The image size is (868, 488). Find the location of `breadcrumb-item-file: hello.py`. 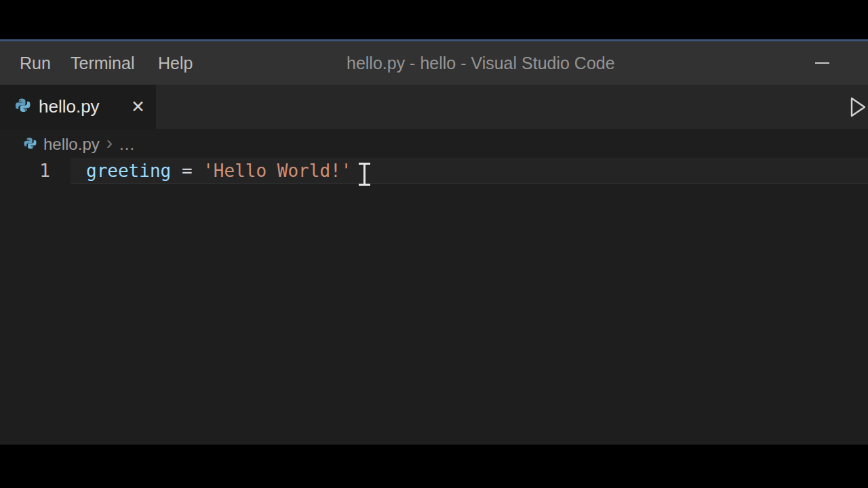

breadcrumb-item-file: hello.py is located at coordinates (72, 144).